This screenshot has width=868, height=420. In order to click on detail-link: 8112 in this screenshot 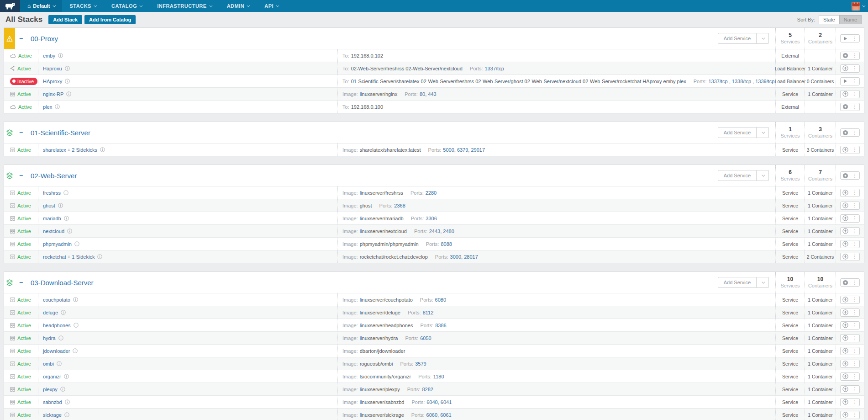, I will do `click(428, 313)`.